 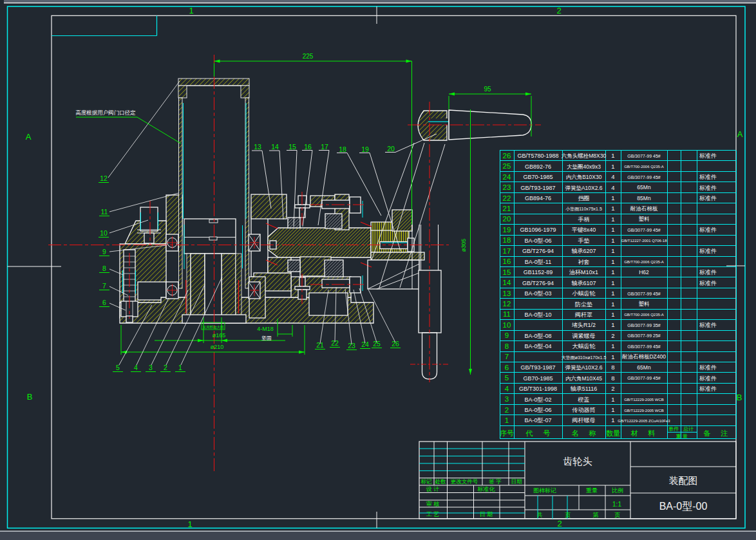 I want to click on svg-text: GB1096-1979, so click(x=538, y=230).